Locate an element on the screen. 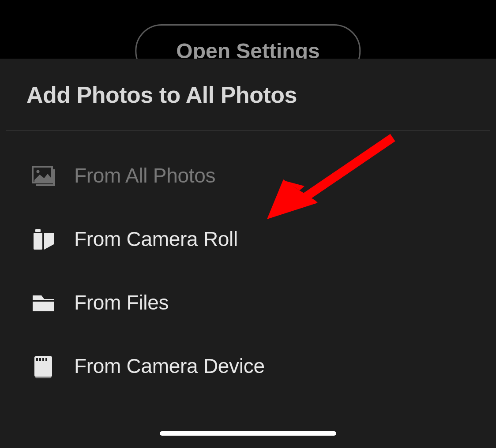 The width and height of the screenshot is (496, 448). option-from-files: From Files is located at coordinates (248, 302).